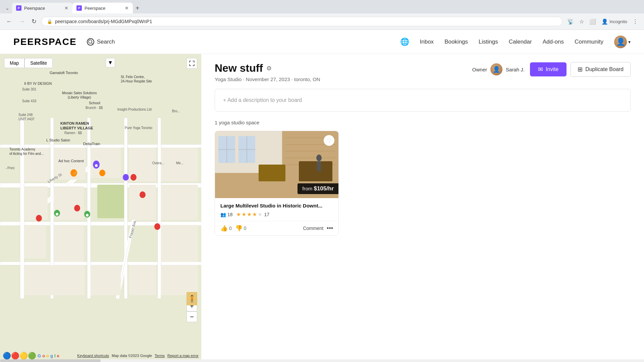 The width and height of the screenshot is (644, 362). I want to click on duplicate-label: Duplicate Board, so click(604, 69).